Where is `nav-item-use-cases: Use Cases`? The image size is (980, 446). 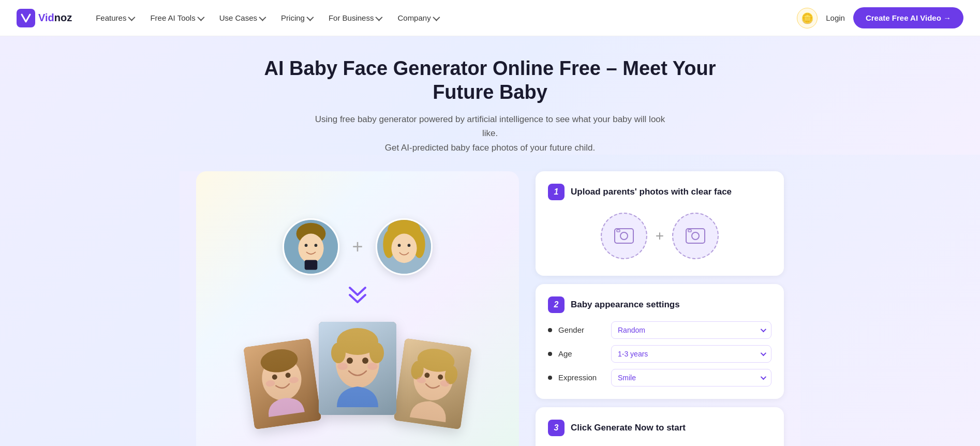
nav-item-use-cases: Use Cases is located at coordinates (242, 18).